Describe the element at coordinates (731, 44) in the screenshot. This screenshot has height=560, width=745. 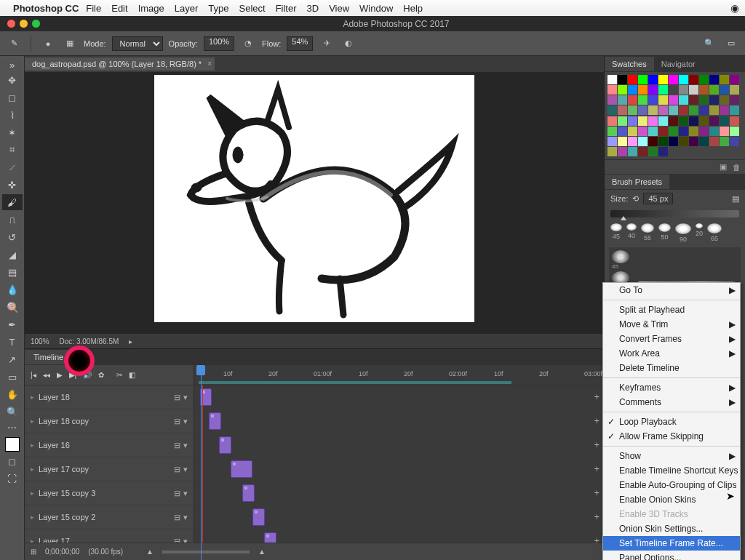
I see `workspace-icon: ▭` at that location.